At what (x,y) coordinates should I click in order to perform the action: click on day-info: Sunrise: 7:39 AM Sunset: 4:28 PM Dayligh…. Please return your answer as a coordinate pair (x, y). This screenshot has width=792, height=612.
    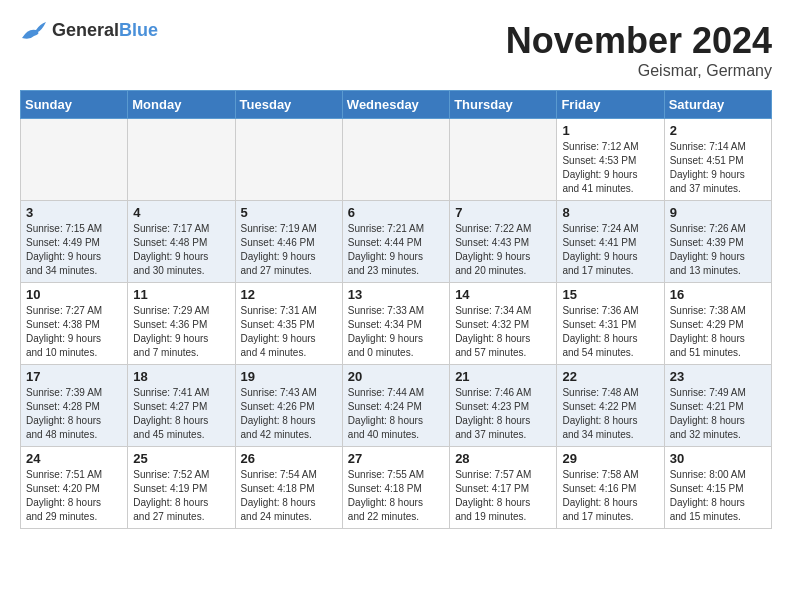
    Looking at the image, I should click on (74, 414).